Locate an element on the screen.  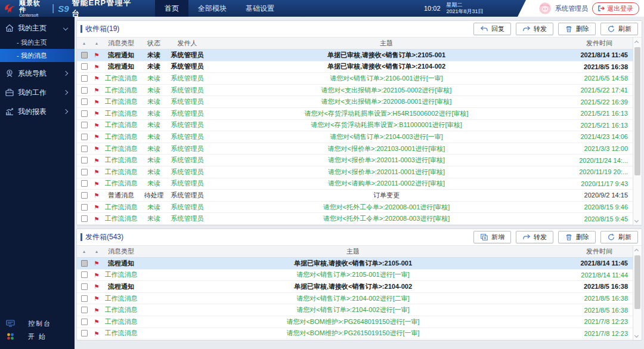
column-header-status: 状态 is located at coordinates (154, 43).